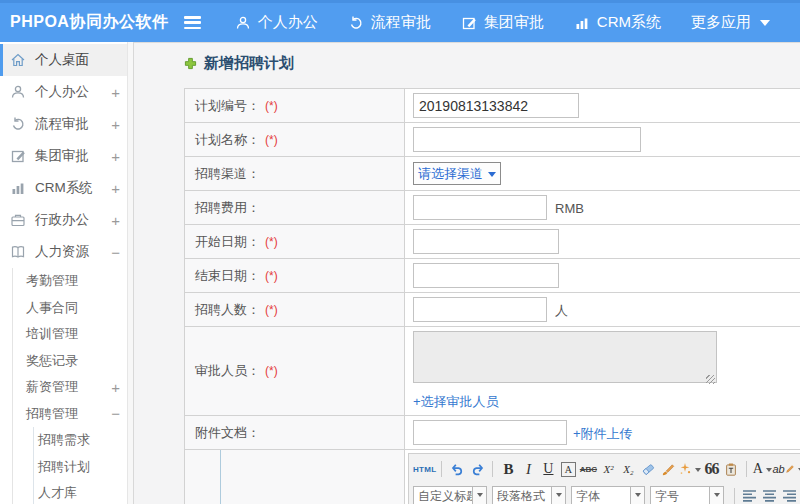 The width and height of the screenshot is (800, 504). I want to click on blockquote-button: 66, so click(711, 469).